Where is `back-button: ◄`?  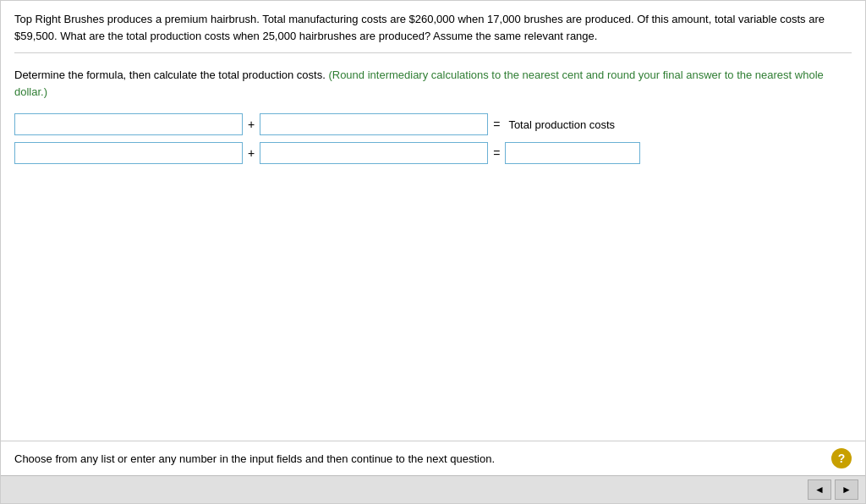 back-button: ◄ is located at coordinates (819, 490).